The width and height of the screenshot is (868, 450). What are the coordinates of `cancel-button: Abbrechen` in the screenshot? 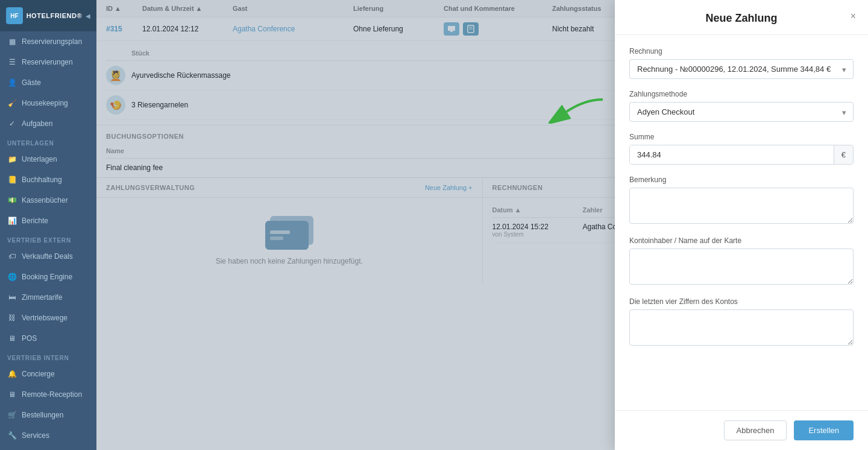 It's located at (756, 431).